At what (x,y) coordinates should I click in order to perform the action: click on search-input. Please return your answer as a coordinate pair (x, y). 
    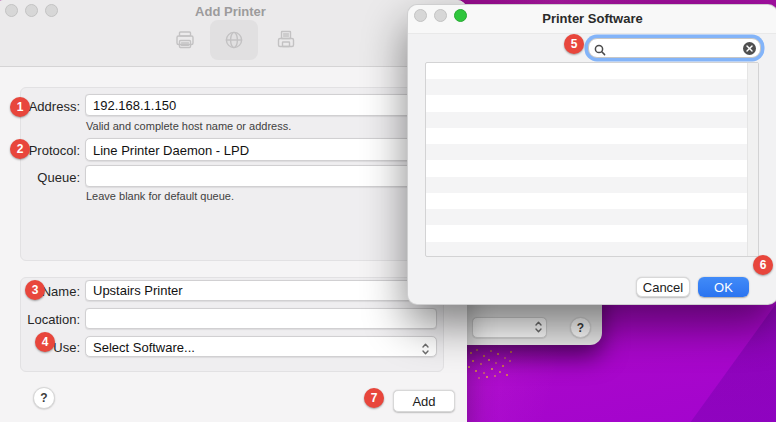
    Looking at the image, I should click on (671, 48).